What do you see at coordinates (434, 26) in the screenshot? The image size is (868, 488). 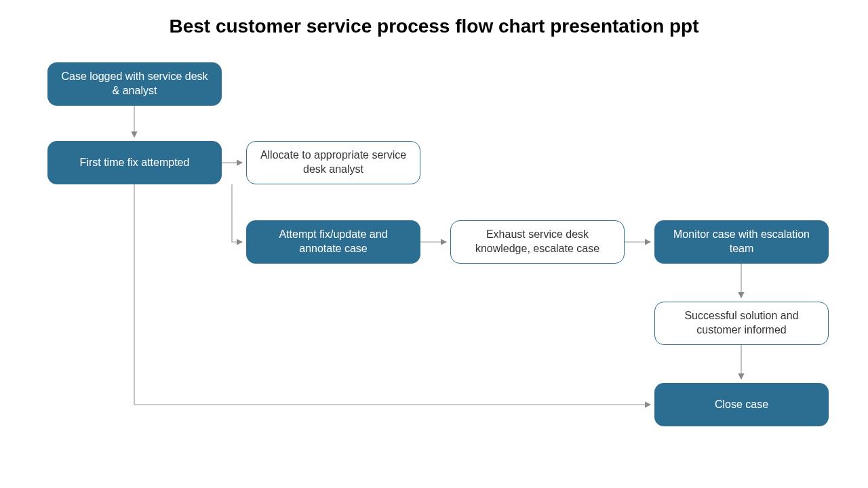 I see `slide-title: Best customer service process flow chart…` at bounding box center [434, 26].